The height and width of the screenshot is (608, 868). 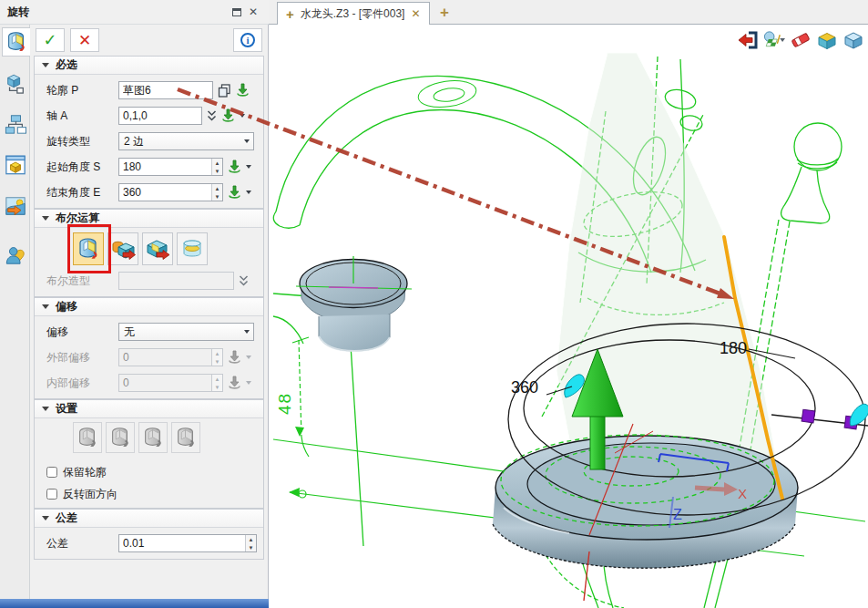 I want to click on required-section-header: 必选, so click(x=149, y=66).